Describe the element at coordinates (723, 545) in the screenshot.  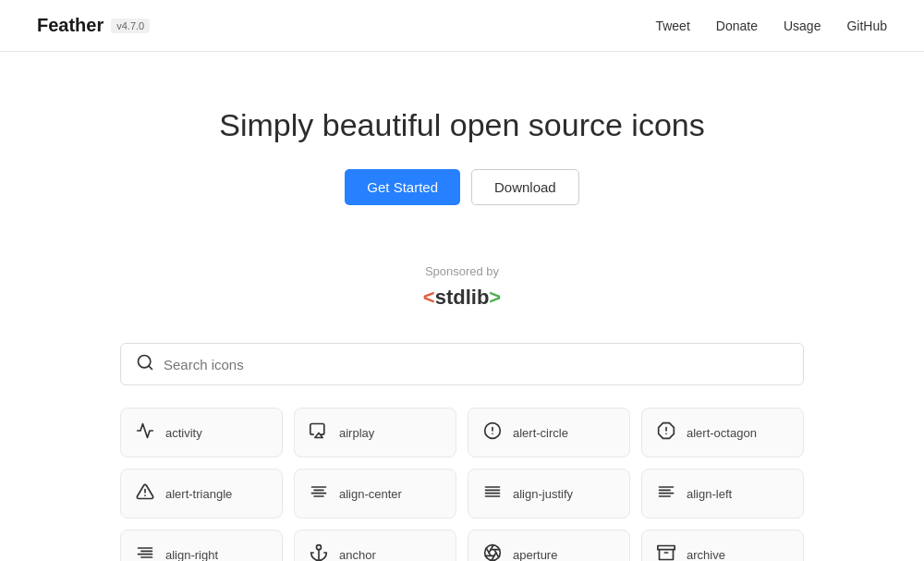
I see `icon-card-archive: archive` at that location.